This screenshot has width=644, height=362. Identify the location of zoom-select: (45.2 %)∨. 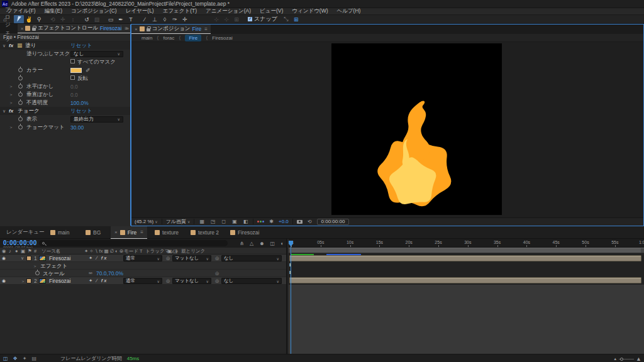
(146, 221).